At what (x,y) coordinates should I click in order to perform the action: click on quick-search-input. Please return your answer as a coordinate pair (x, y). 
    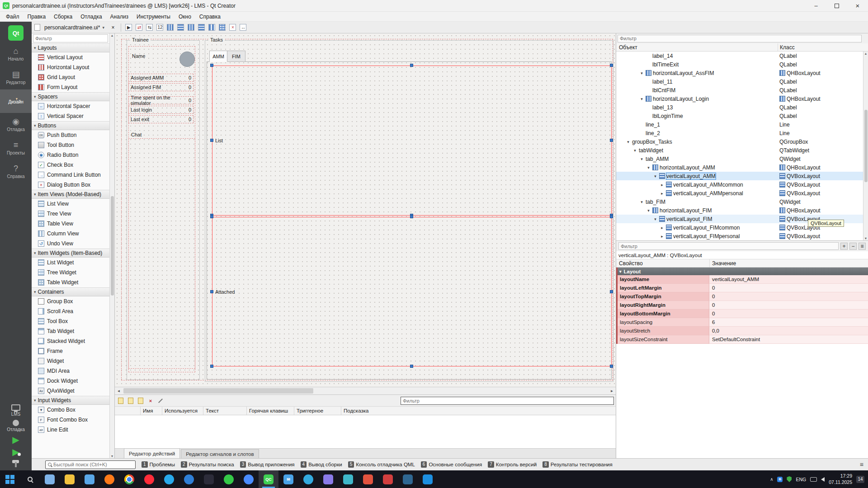
    Looking at the image, I should click on (93, 465).